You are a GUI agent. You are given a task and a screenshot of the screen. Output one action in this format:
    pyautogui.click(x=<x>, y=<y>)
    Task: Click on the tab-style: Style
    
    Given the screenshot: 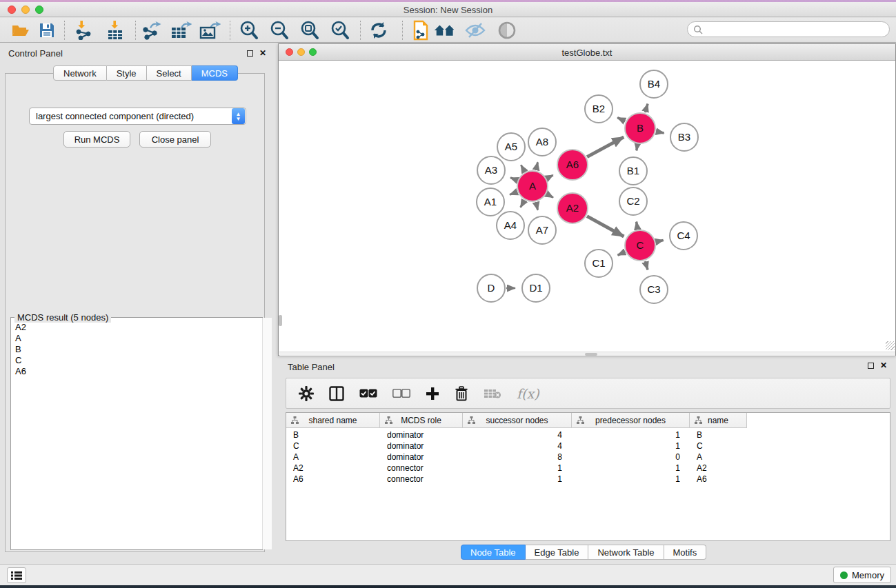 What is the action you would take?
    pyautogui.click(x=127, y=73)
    